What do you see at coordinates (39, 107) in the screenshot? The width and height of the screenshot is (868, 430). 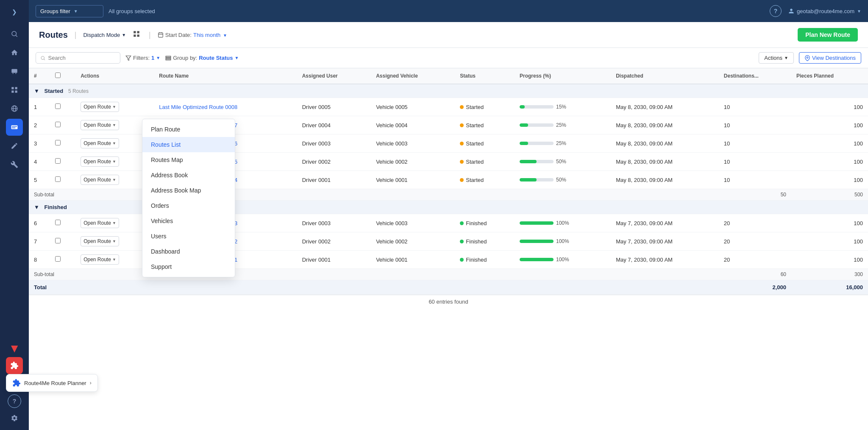 I see `row-num: 1` at bounding box center [39, 107].